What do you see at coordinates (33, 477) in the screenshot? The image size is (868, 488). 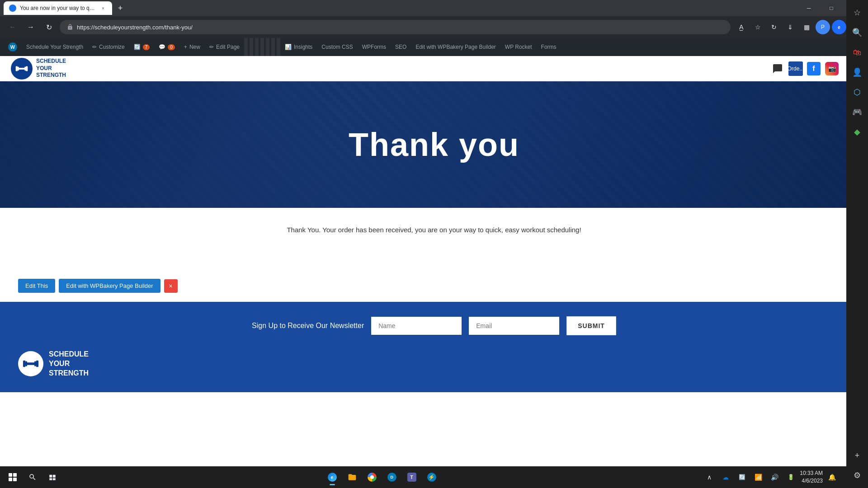 I see `taskbar-search-icon` at bounding box center [33, 477].